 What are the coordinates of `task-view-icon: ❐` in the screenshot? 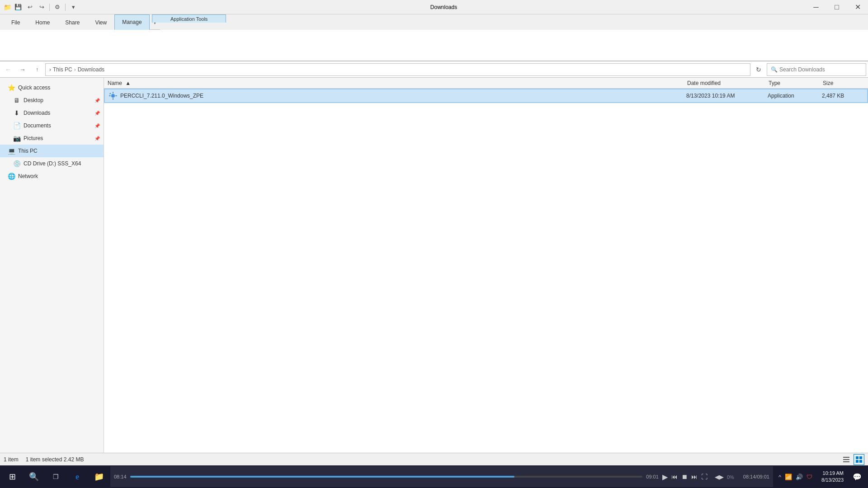 It's located at (56, 477).